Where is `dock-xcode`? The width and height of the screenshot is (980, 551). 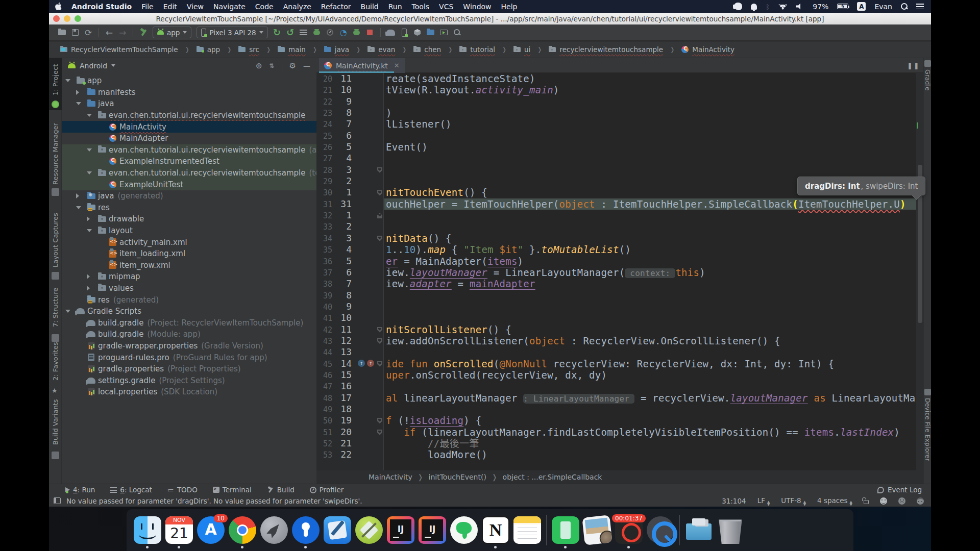 dock-xcode is located at coordinates (337, 530).